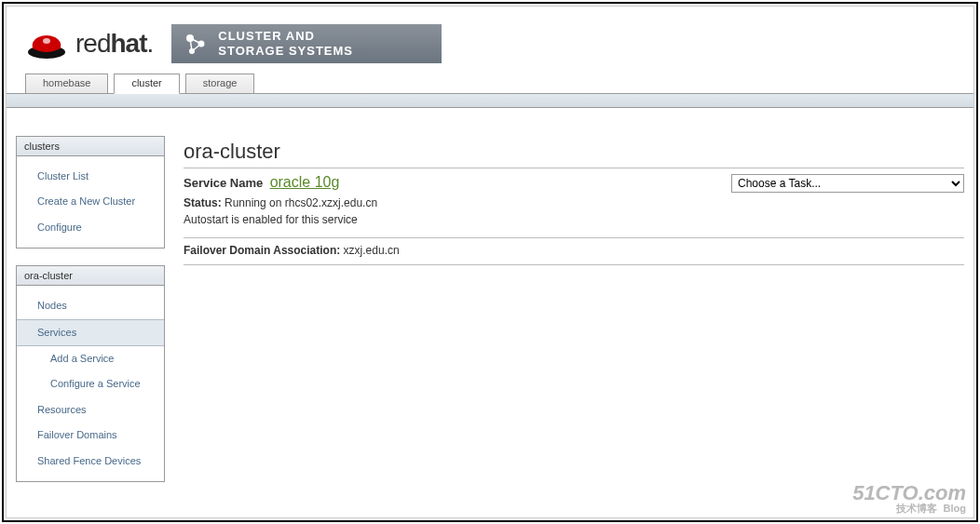 The width and height of the screenshot is (980, 524). What do you see at coordinates (129, 43) in the screenshot?
I see `brand-part2: hat` at bounding box center [129, 43].